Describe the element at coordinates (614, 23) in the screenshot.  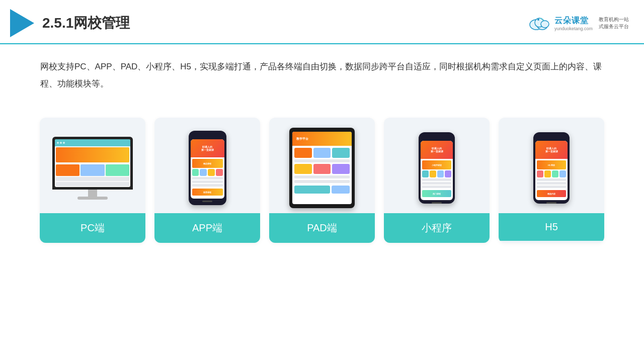
I see `brand-slogan: 教育机构一站式服务云平台` at that location.